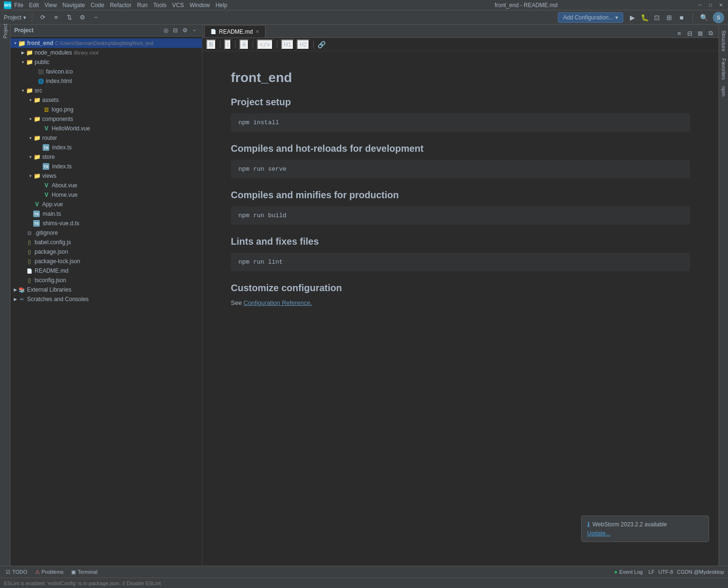 Image resolution: width=728 pixels, height=588 pixels. Describe the element at coordinates (37, 157) in the screenshot. I see `folder-icon-store: 📁` at that location.